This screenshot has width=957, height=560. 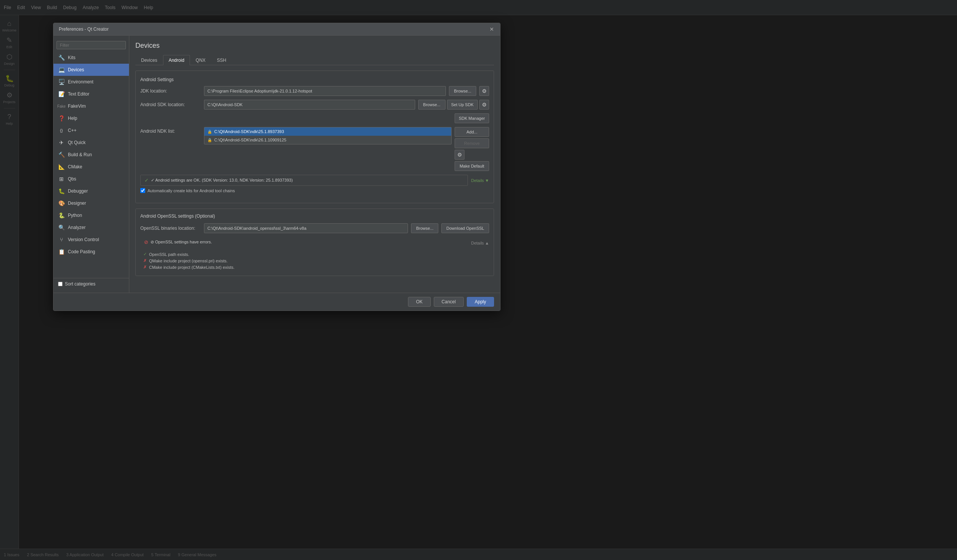 I want to click on kits-icon: 🔧, so click(x=62, y=58).